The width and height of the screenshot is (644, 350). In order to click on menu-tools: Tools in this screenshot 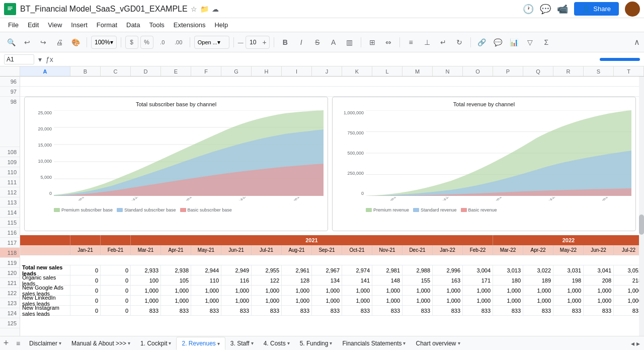, I will do `click(156, 25)`.